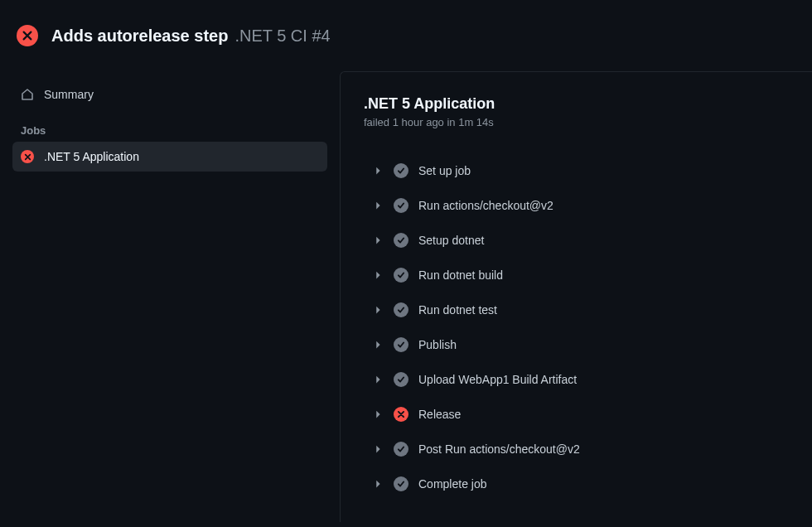  What do you see at coordinates (461, 275) in the screenshot?
I see `step-label: Run dotnet build` at bounding box center [461, 275].